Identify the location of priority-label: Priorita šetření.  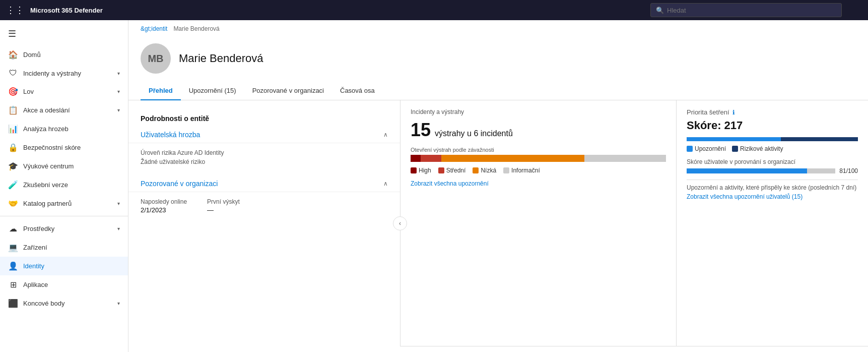
(708, 112).